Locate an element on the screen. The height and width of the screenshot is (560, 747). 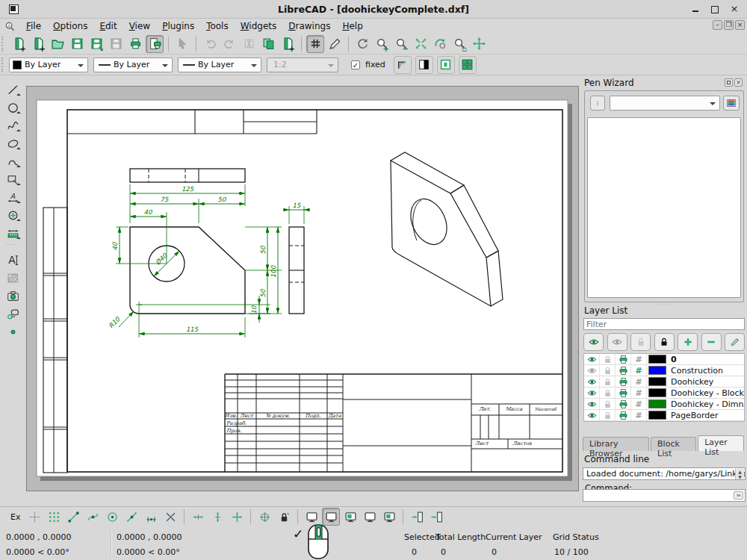
pen-wizard-mode-button: ⁝ is located at coordinates (598, 103).